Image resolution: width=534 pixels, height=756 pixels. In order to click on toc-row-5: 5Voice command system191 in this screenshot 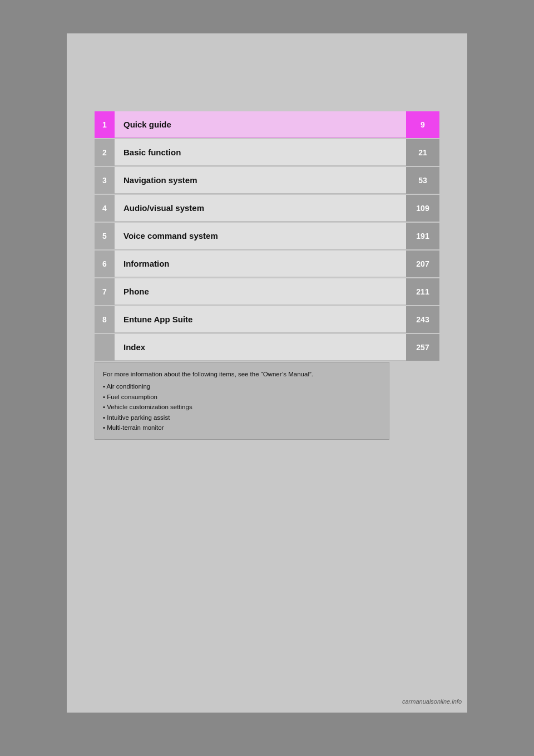, I will do `click(267, 236)`.